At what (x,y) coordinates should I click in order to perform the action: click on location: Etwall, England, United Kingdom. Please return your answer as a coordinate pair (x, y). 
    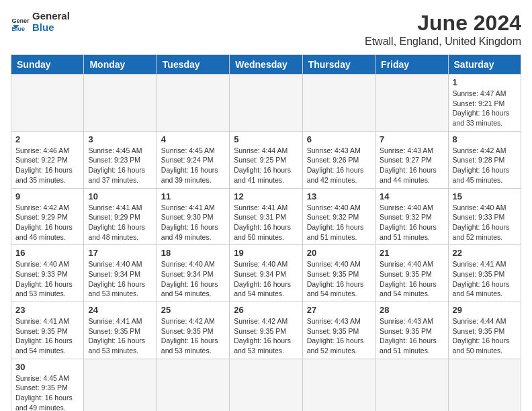
    Looking at the image, I should click on (443, 42).